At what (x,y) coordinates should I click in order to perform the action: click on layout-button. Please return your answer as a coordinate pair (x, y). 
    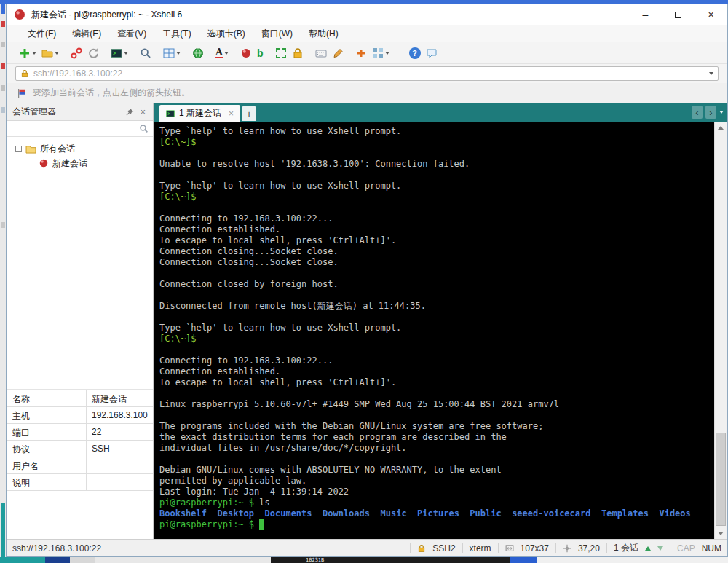
    Looking at the image, I should click on (172, 53).